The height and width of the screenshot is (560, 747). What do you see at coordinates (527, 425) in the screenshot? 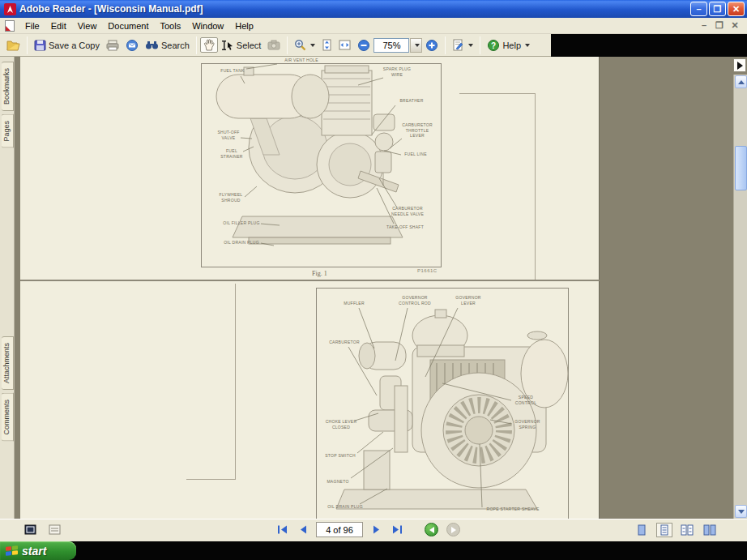
I see `figure-label: GOVERNOR SPRING` at bounding box center [527, 425].